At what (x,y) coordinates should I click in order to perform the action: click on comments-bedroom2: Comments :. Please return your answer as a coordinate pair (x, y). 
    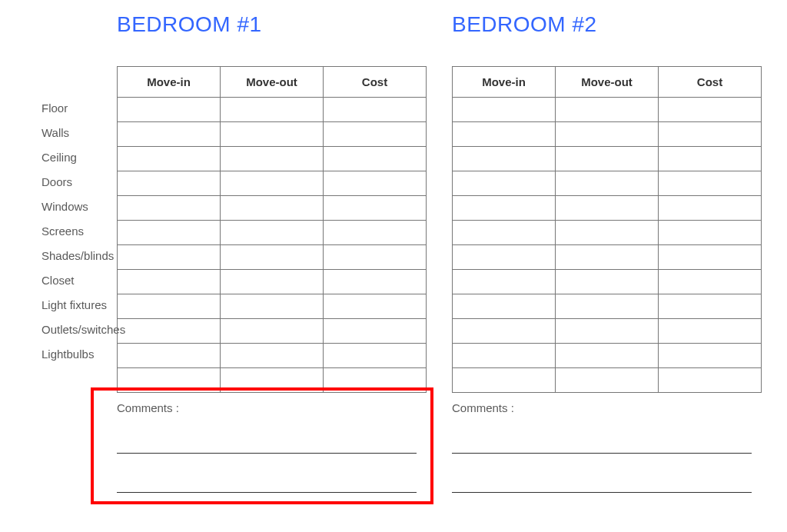
    Looking at the image, I should click on (602, 447).